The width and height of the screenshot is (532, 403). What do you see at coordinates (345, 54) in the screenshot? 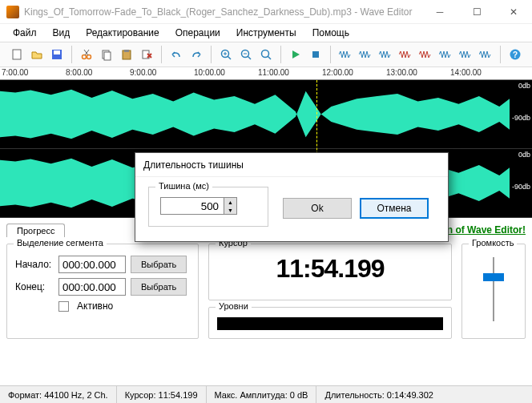
I see `effect1-icon` at bounding box center [345, 54].